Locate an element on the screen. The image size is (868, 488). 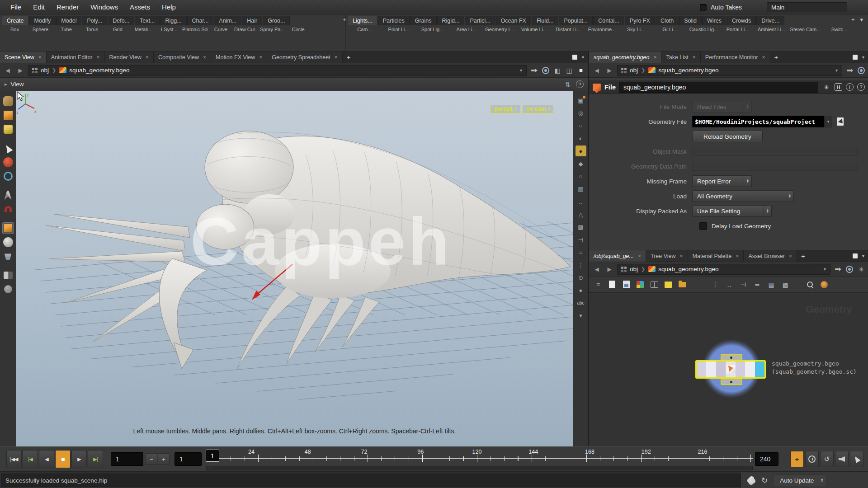
transport-button: ▶| is located at coordinates (95, 459).